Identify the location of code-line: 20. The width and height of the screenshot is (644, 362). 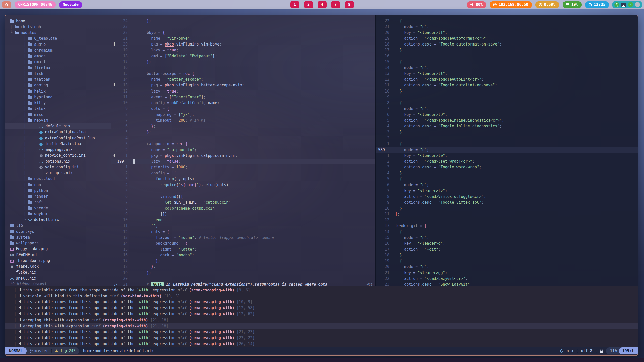
(243, 279).